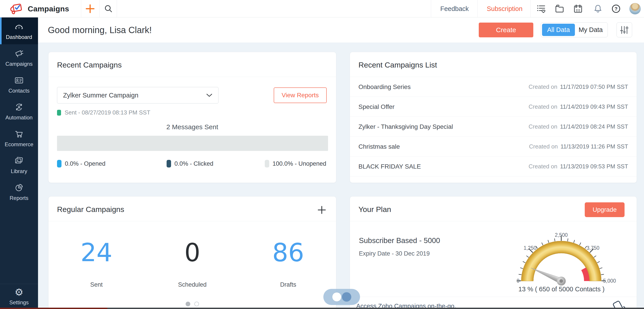 The image size is (644, 309). Describe the element at coordinates (19, 165) in the screenshot. I see `sidebar-item-library: Library` at that location.